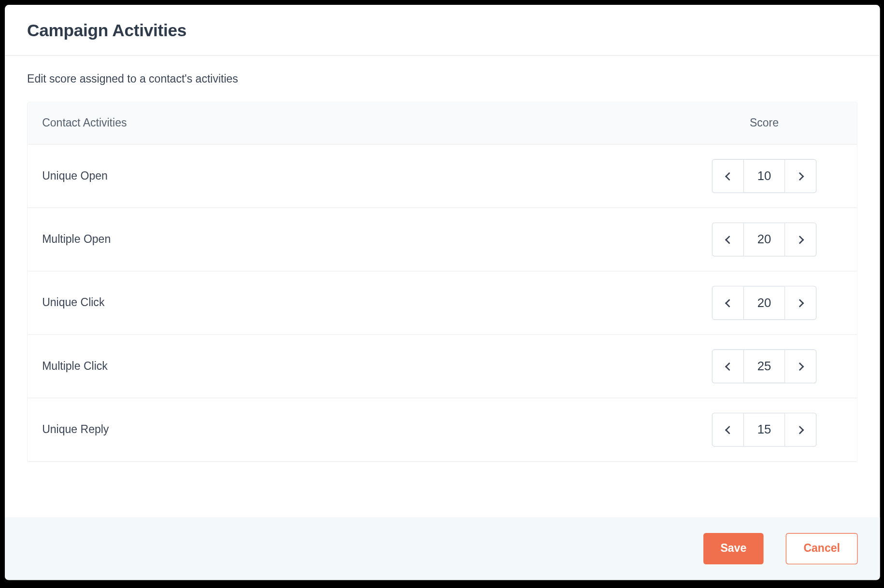 This screenshot has width=884, height=588. Describe the element at coordinates (377, 124) in the screenshot. I see `column-header-activity: Contact Activities` at that location.